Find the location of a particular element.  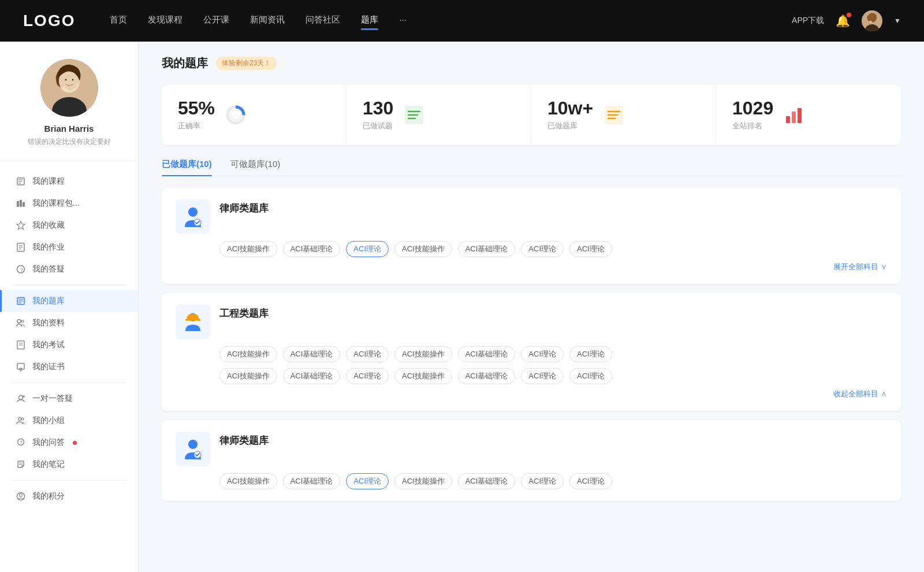

sidebar-label-my-cert: 我的证书 is located at coordinates (49, 367).